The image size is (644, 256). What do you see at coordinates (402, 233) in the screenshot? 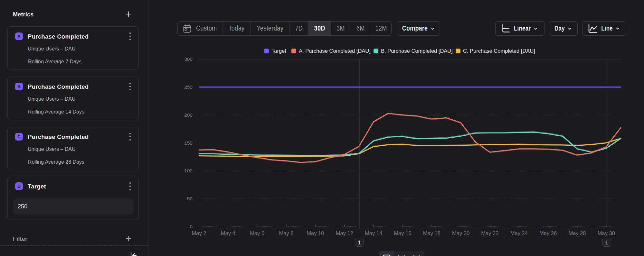
I see `svg-text: May 16` at bounding box center [402, 233].